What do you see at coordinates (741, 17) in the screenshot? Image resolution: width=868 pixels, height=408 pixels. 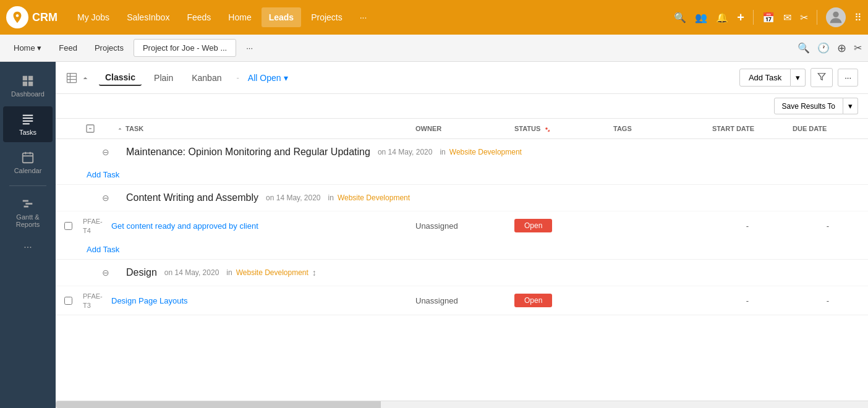 I see `plus-icon: +` at bounding box center [741, 17].